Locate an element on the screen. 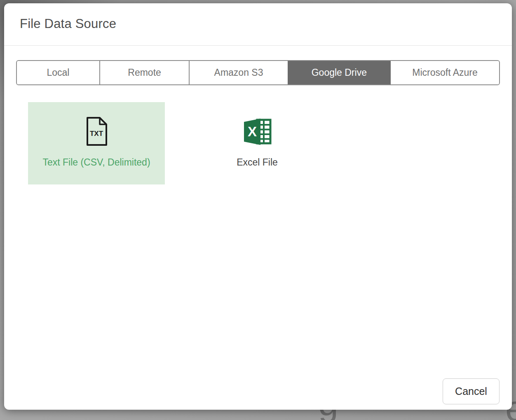 The image size is (516, 420). tab-amazon-s3-label: Amazon S3 is located at coordinates (239, 72).